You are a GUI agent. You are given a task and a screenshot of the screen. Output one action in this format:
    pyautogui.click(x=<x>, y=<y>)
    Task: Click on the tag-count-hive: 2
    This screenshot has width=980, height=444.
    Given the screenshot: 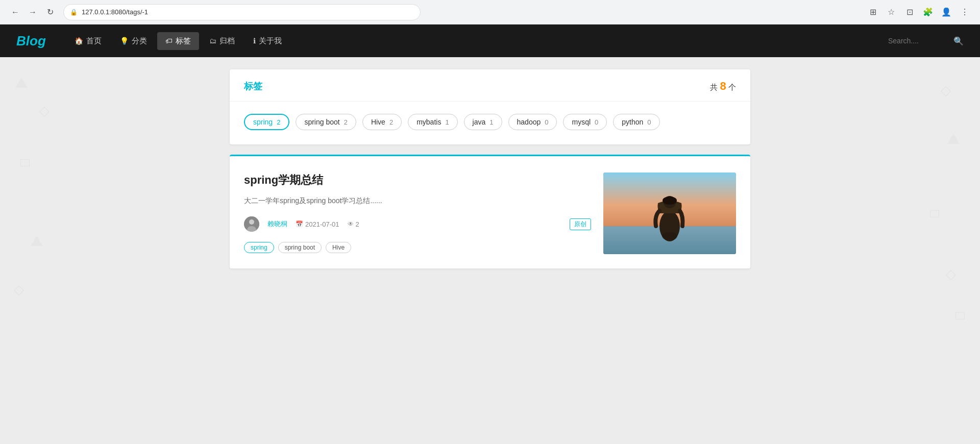 What is the action you would take?
    pyautogui.click(x=391, y=122)
    